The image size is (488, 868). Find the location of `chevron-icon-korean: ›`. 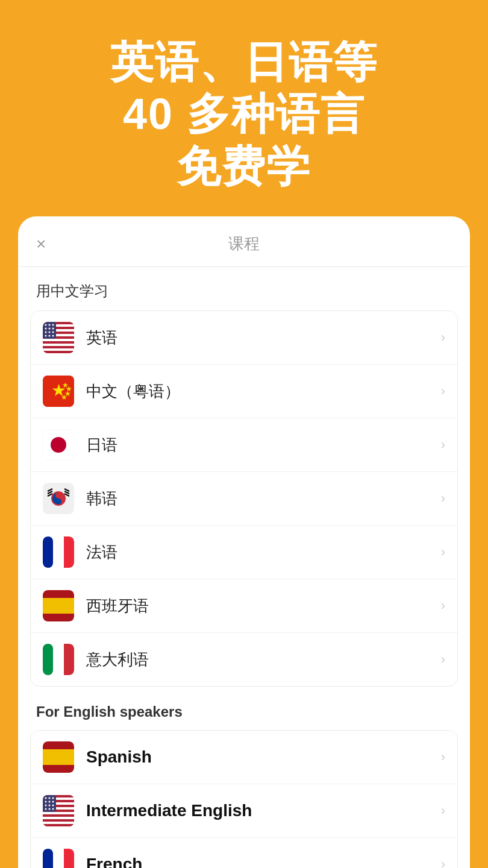

chevron-icon-korean: › is located at coordinates (443, 498).